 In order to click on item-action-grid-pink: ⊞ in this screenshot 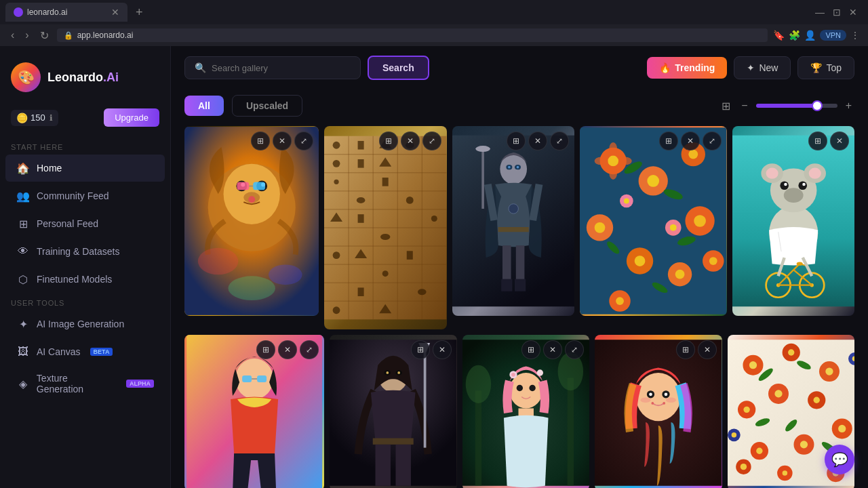, I will do `click(531, 350)`.